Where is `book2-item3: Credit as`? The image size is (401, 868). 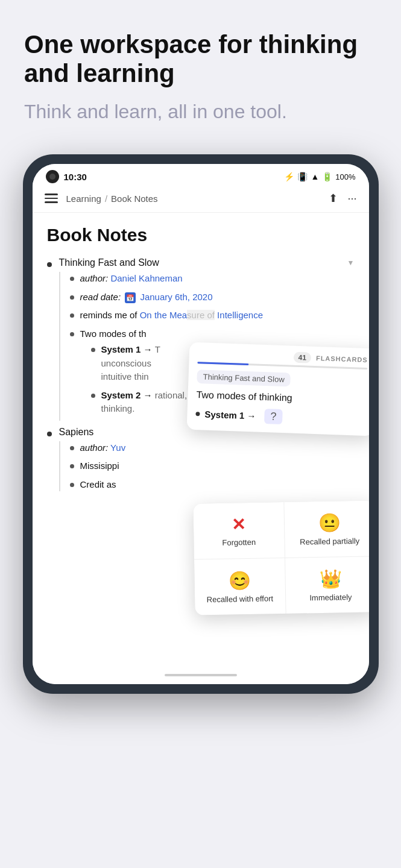
book2-item3: Credit as is located at coordinates (212, 485).